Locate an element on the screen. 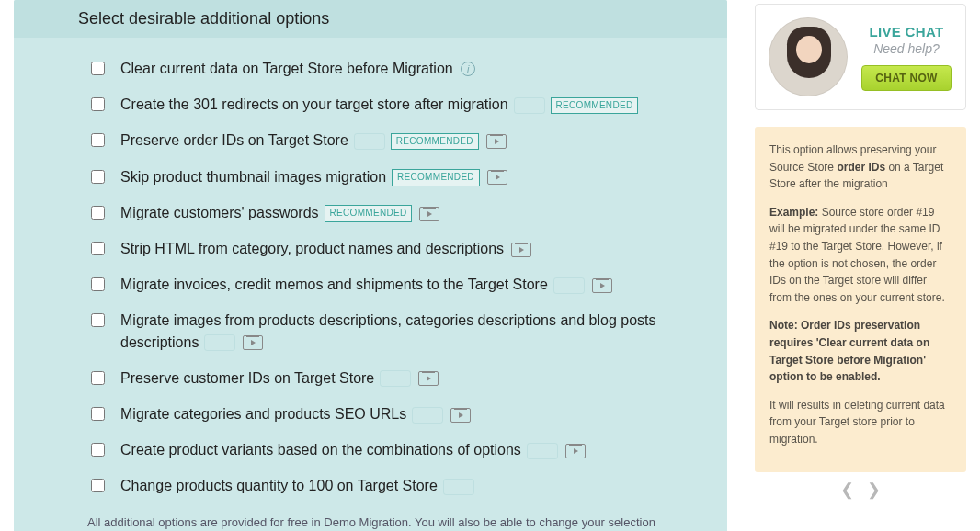 This screenshot has height=531, width=980. option-label-redirects-301: Create the 301 redirects on your target … is located at coordinates (379, 105).